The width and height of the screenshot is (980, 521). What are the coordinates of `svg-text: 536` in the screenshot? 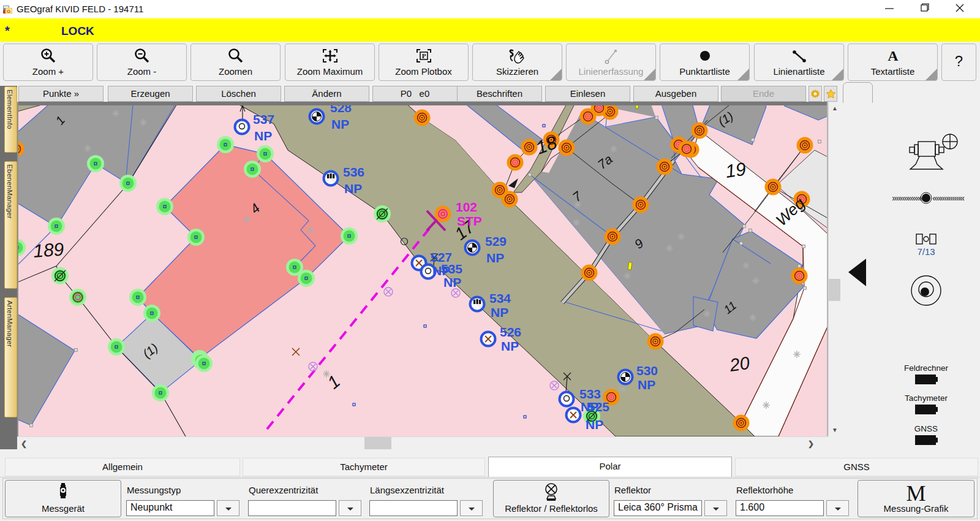 It's located at (354, 172).